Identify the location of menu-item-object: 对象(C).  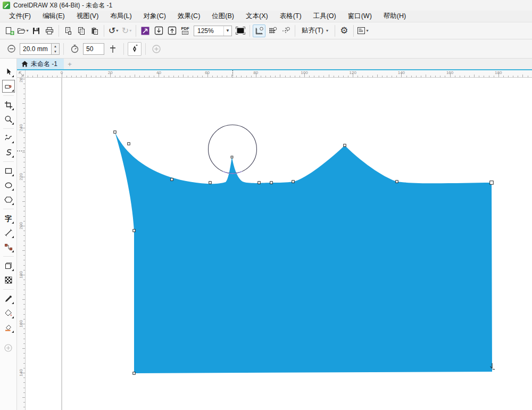
(155, 16).